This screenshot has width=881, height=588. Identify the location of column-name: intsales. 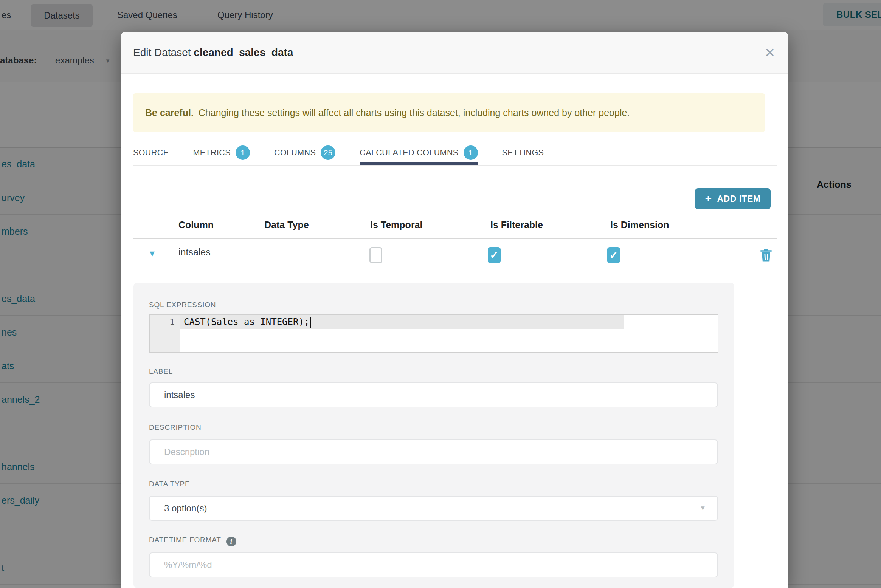
(194, 252).